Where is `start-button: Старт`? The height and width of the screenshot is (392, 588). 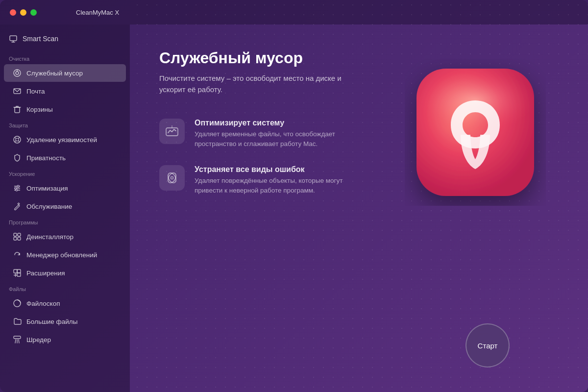 start-button: Старт is located at coordinates (488, 345).